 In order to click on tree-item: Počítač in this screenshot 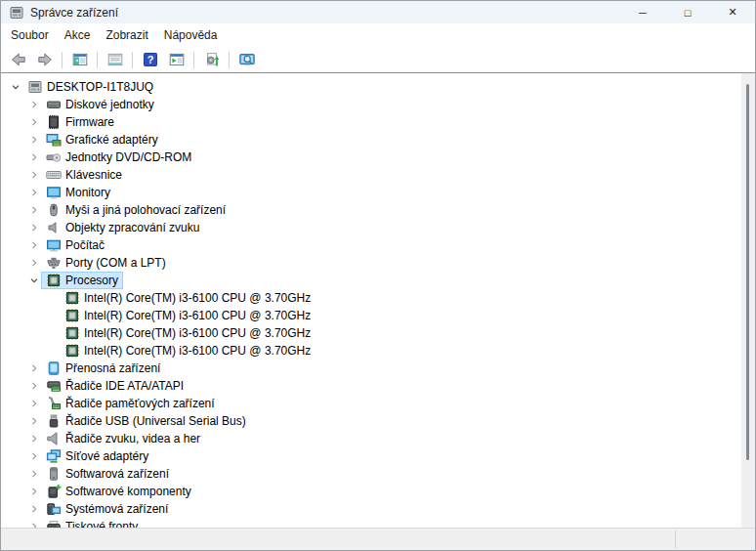, I will do `click(371, 245)`.